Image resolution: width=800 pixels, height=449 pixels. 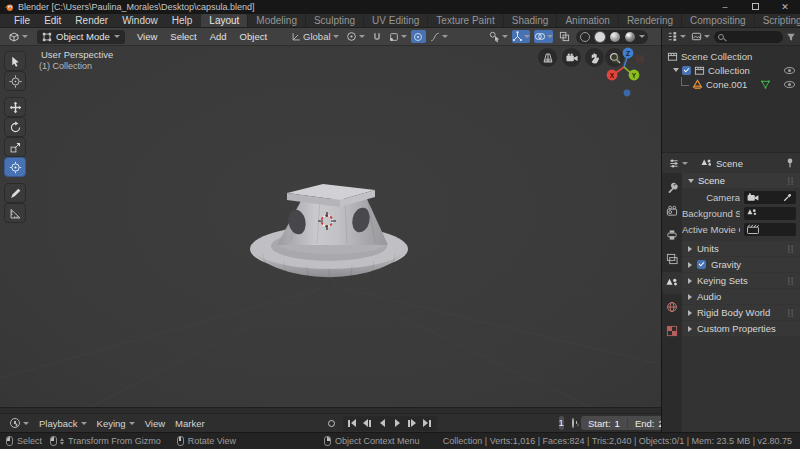 I want to click on tab-sculpting: Sculpting, so click(x=335, y=20).